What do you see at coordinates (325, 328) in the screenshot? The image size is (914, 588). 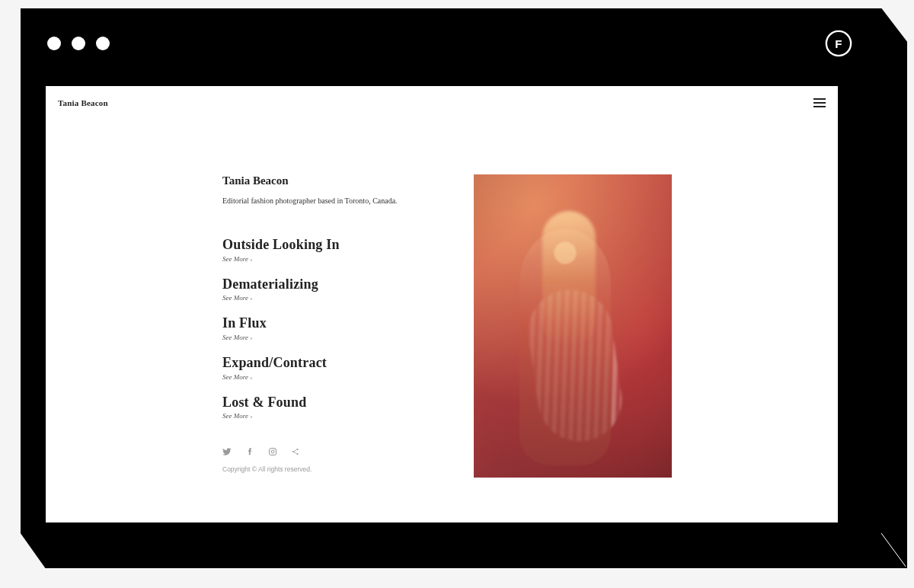 I see `project-item: In FluxSee More ›` at bounding box center [325, 328].